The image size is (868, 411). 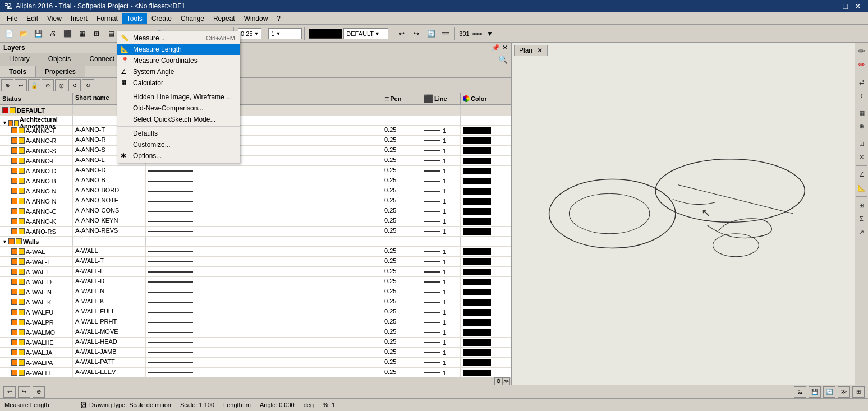 I want to click on print-button: 🖨, so click(x=53, y=34).